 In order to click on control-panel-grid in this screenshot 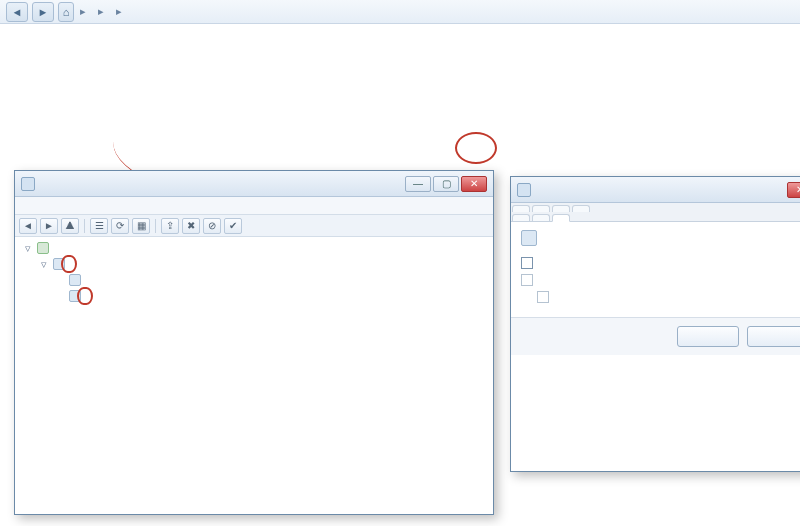, I will do `click(400, 40)`.